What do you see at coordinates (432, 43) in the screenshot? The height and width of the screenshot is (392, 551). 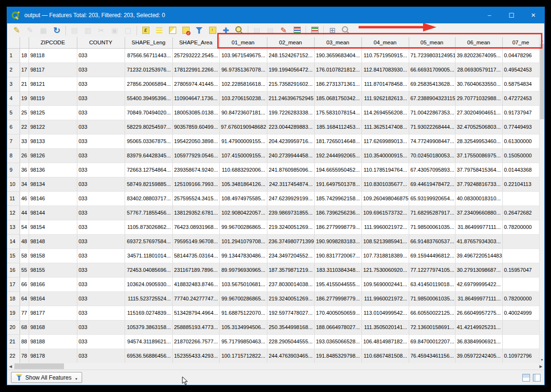 I see `column-header: 05_mean` at bounding box center [432, 43].